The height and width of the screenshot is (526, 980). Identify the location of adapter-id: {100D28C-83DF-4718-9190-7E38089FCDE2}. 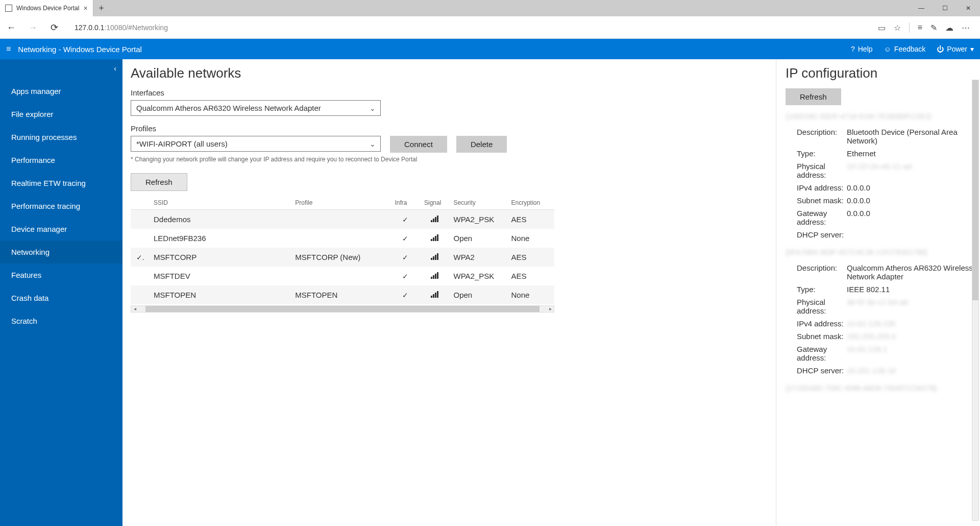
(880, 116).